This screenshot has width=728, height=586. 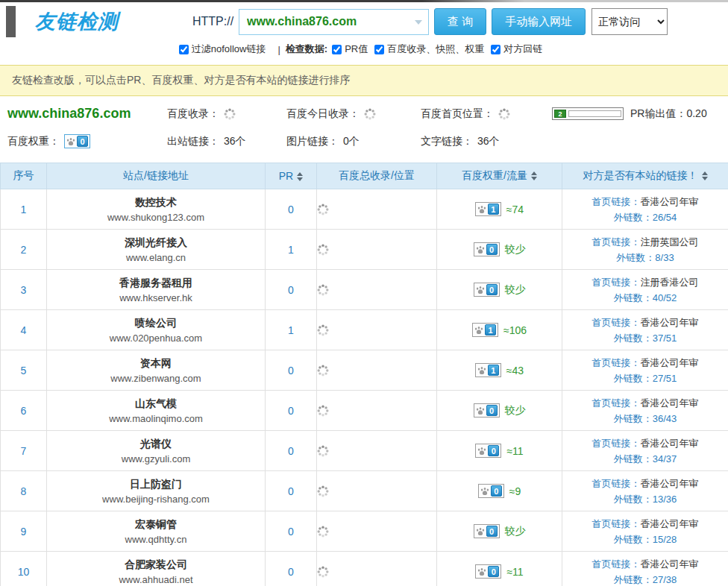 What do you see at coordinates (222, 49) in the screenshot?
I see `option-filter-nofollow: 过滤nofollow链接` at bounding box center [222, 49].